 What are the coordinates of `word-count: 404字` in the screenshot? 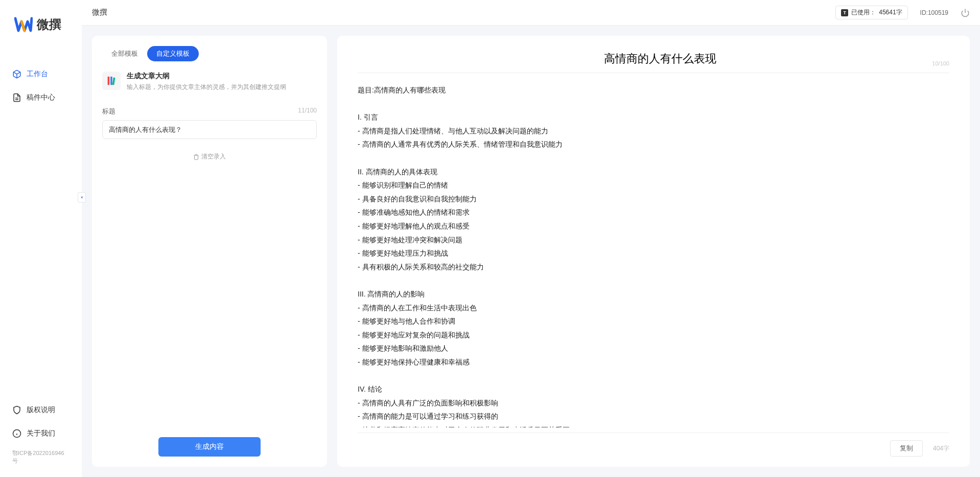 It's located at (941, 449).